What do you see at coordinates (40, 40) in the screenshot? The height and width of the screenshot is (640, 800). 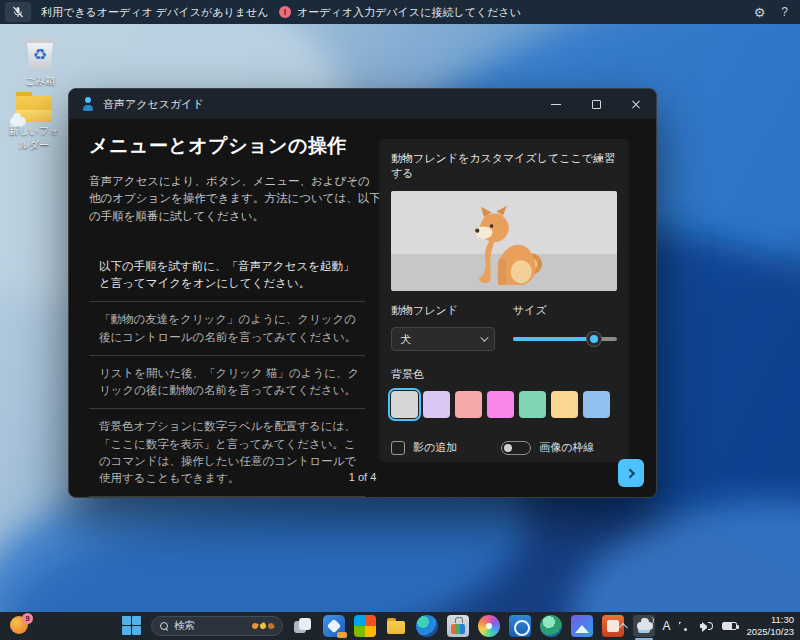 I see `recycle-bin-rim` at bounding box center [40, 40].